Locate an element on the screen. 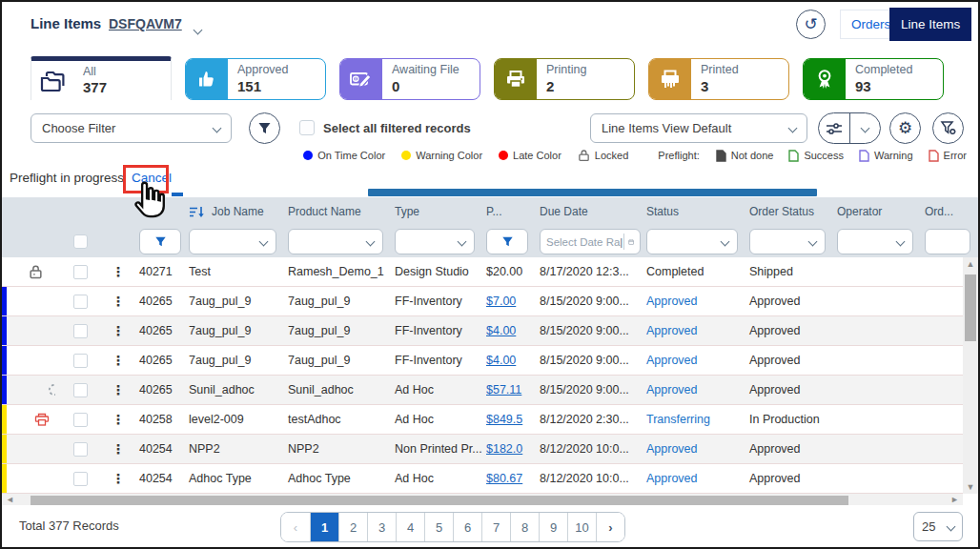 This screenshot has width=980, height=549. product-name-filter-select is located at coordinates (336, 242).